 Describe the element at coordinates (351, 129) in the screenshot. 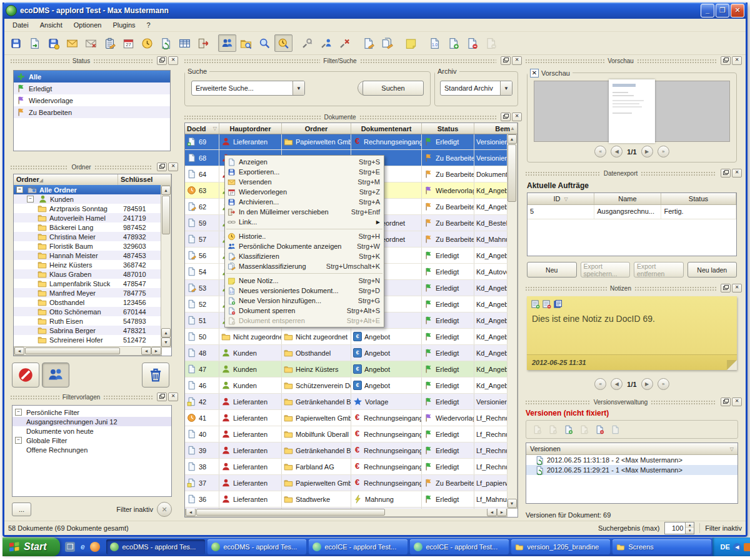

I see `dokumente-table-header: DocId▽ Hauptordner Ordner Dokumentenart …` at that location.